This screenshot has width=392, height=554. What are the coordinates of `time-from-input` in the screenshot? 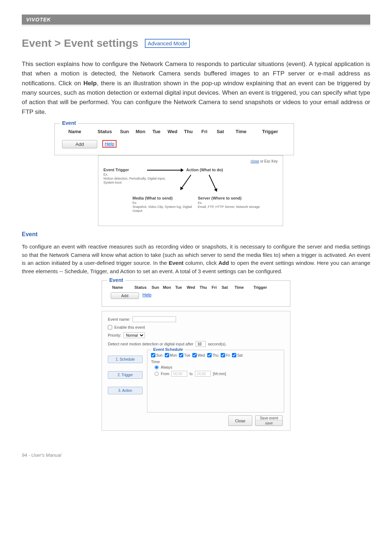 It's located at (179, 374).